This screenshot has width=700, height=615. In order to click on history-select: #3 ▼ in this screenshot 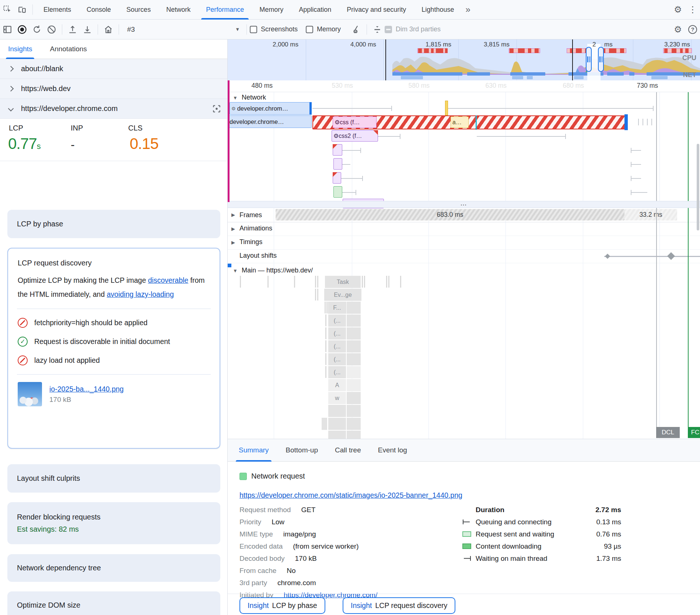, I will do `click(183, 29)`.